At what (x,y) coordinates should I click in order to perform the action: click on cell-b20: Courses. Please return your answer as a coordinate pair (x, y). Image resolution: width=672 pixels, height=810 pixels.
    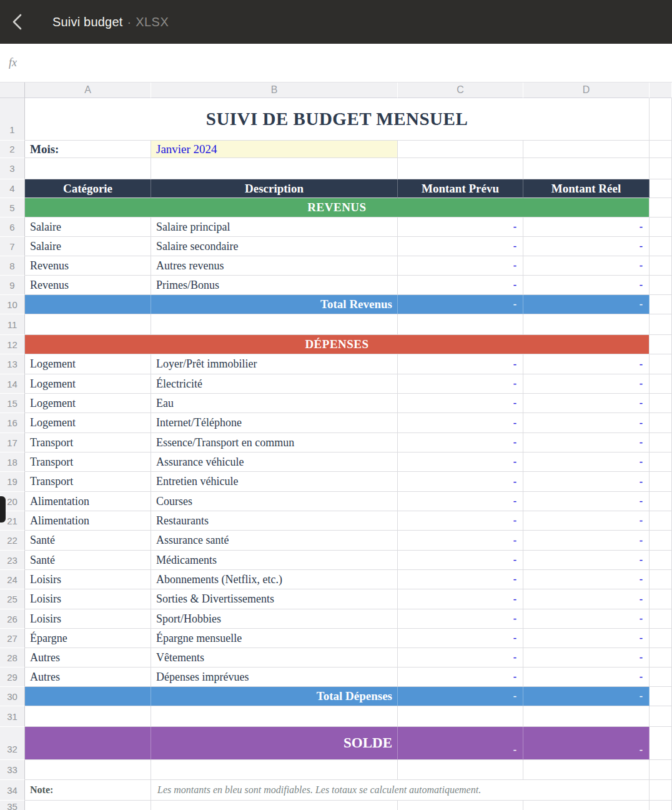
    Looking at the image, I should click on (275, 501).